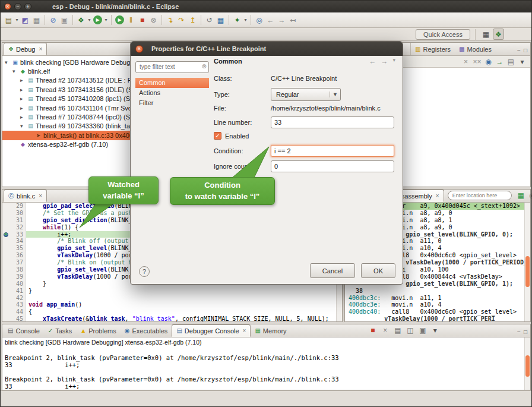  I want to click on line-number: 45, so click(18, 318).